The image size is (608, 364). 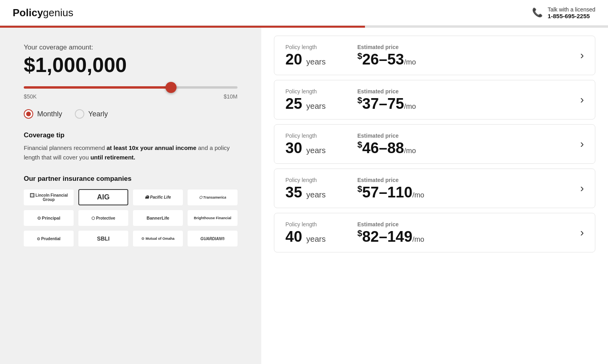 I want to click on slider-max: $10M, so click(x=230, y=97).